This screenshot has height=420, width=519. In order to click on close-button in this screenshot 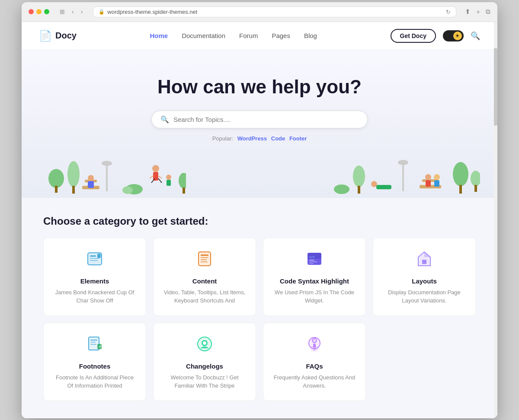, I will do `click(31, 12)`.